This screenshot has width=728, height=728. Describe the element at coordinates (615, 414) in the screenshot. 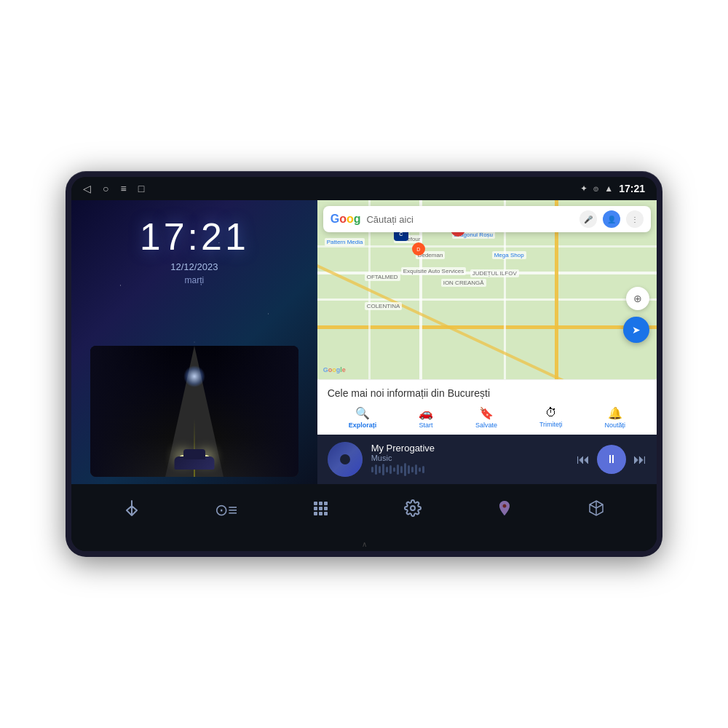

I see `news-icon: 🔔` at that location.